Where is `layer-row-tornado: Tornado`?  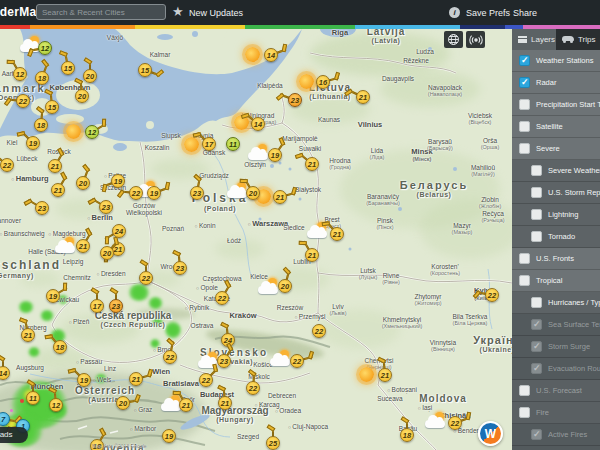 layer-row-tornado: Tornado is located at coordinates (556, 237).